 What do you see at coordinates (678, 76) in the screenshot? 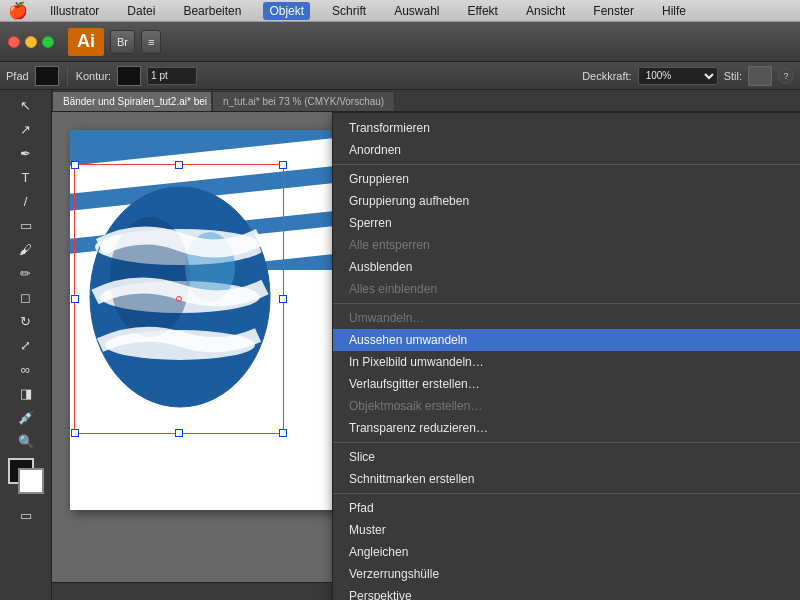
I see `deckkraft-select: 100%` at bounding box center [678, 76].